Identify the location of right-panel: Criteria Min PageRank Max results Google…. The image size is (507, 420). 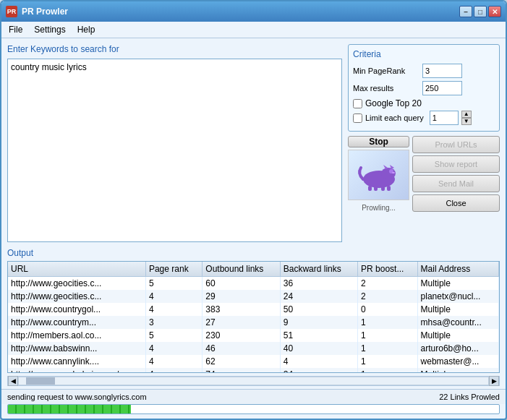
(424, 143).